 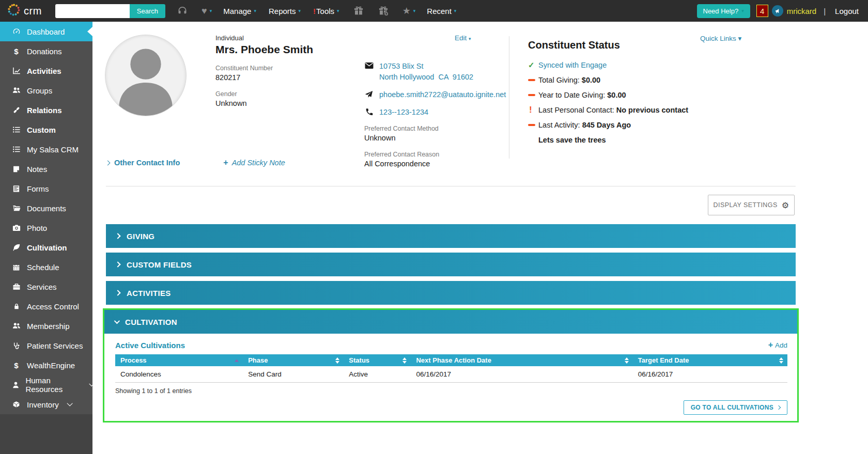 I want to click on topbar: crm Search ♥ ▾ Manage ▾ Reports ▾ ! Tool…, so click(x=434, y=11).